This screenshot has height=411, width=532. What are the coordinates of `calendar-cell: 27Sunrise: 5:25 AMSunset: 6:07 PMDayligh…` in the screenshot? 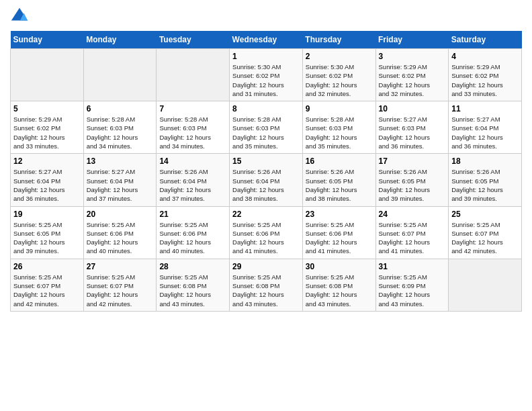 It's located at (120, 285).